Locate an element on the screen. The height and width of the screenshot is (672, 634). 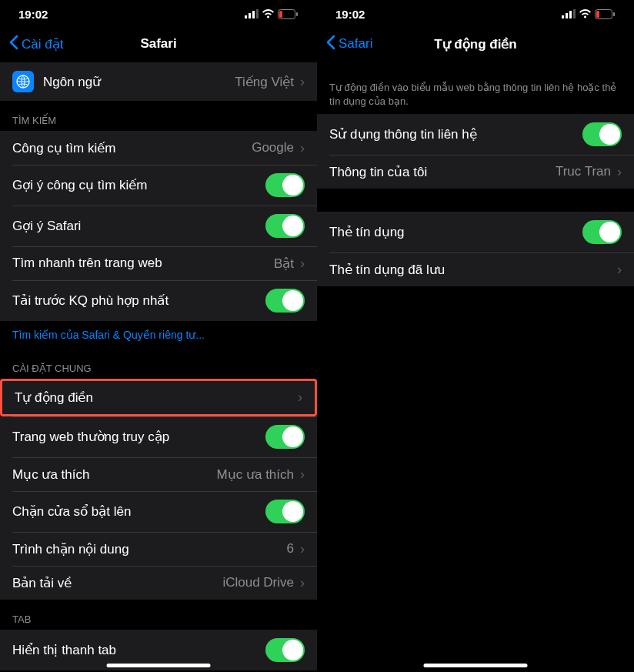
row-value: Truc Tran is located at coordinates (583, 172).